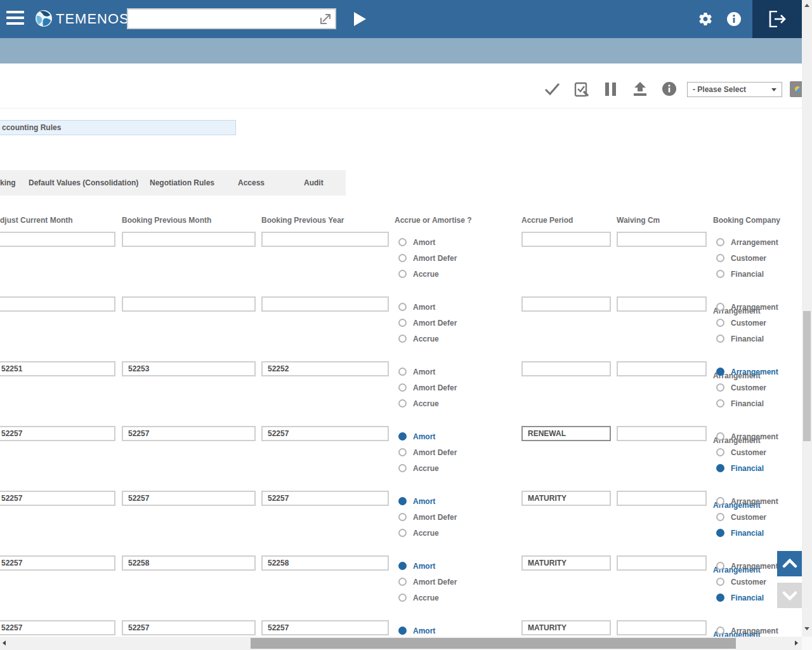  What do you see at coordinates (669, 90) in the screenshot?
I see `info-icon` at bounding box center [669, 90].